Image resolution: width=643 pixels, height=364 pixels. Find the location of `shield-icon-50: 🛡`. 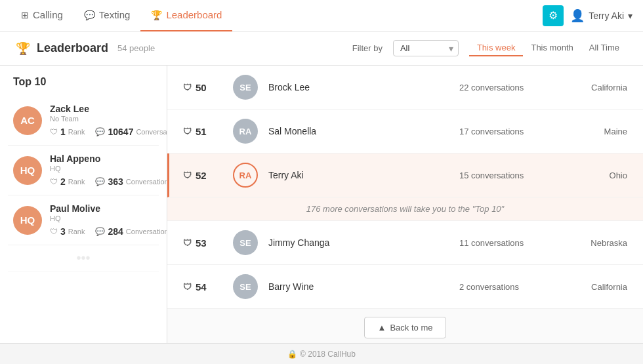

shield-icon-50: 🛡 is located at coordinates (188, 88).